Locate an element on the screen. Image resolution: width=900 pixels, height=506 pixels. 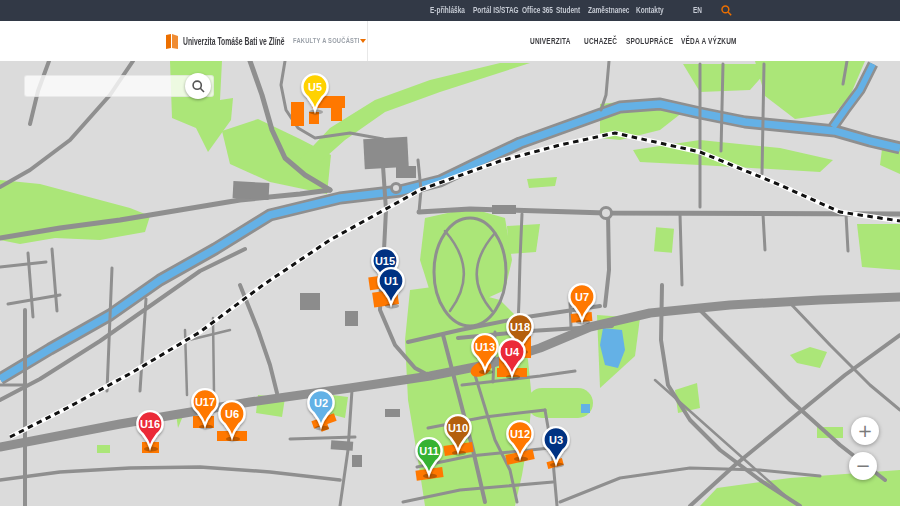
header-divider is located at coordinates (368, 41).